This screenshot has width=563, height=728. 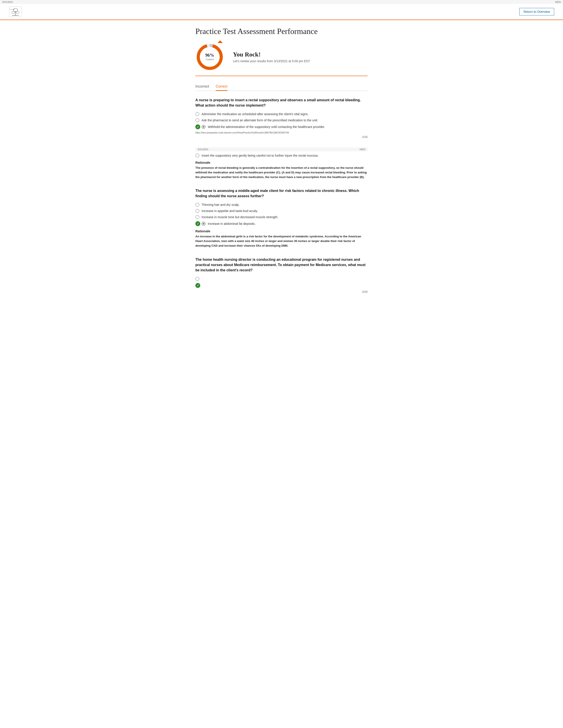 I want to click on radio-2d, so click(x=203, y=224).